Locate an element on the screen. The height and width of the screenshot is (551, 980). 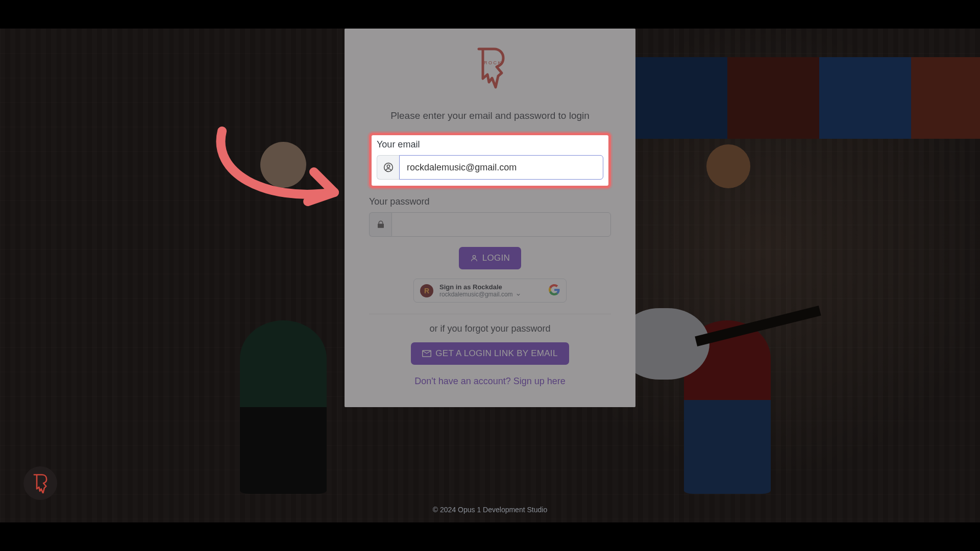
magic-link-label: GET A LOGIN LINK BY EMAIL is located at coordinates (496, 354).